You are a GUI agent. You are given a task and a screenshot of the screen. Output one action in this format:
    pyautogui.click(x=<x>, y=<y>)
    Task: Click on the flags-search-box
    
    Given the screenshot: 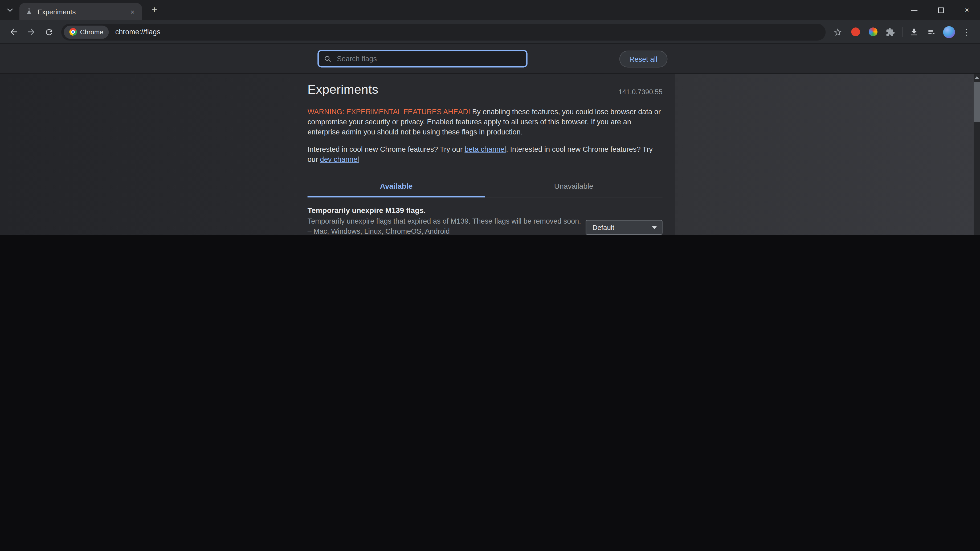 What is the action you would take?
    pyautogui.click(x=422, y=59)
    